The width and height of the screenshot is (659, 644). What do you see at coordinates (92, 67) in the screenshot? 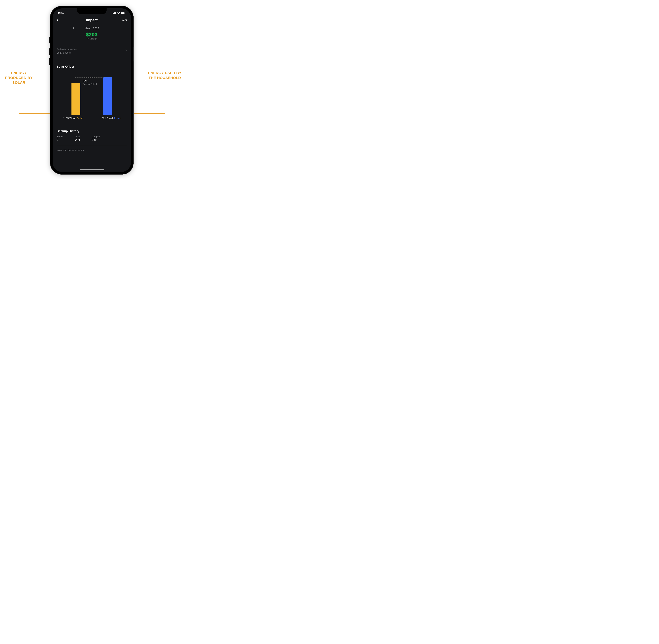
I see `solar-offset-title: Solar Offset` at bounding box center [92, 67].